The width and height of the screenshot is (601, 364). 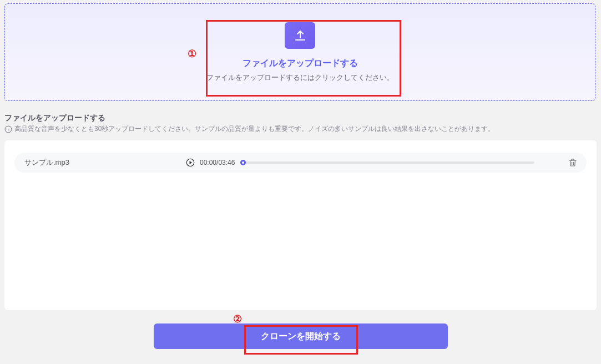 I want to click on play-icon, so click(x=190, y=163).